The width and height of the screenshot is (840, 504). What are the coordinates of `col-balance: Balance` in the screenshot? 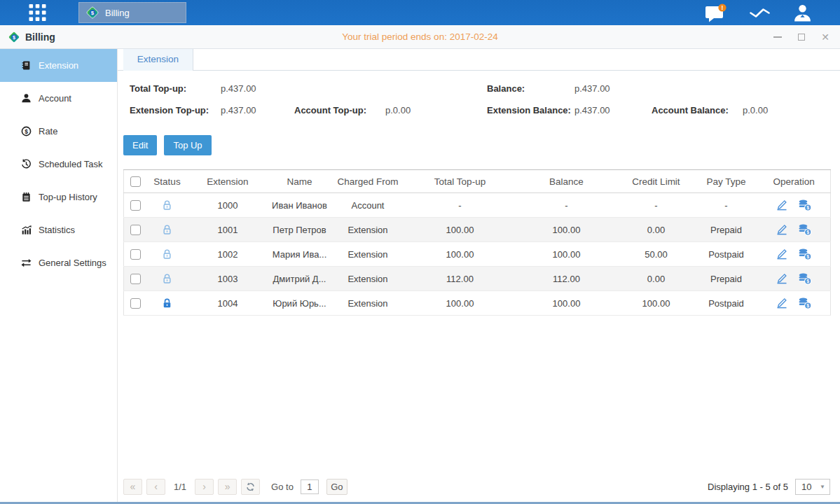 It's located at (567, 182).